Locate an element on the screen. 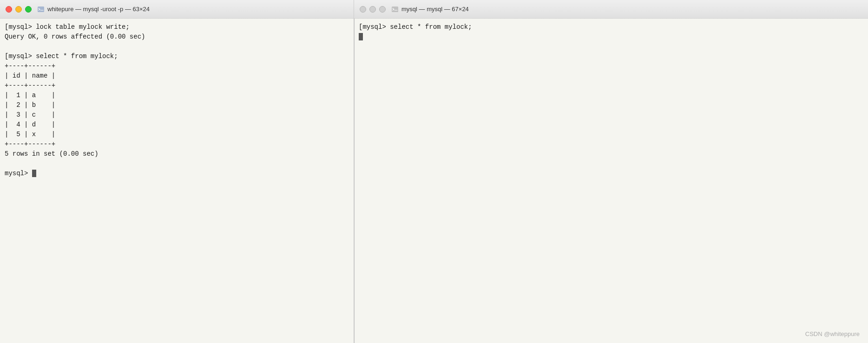 Image resolution: width=868 pixels, height=343 pixels. minimize-button-right is located at coordinates (373, 9).